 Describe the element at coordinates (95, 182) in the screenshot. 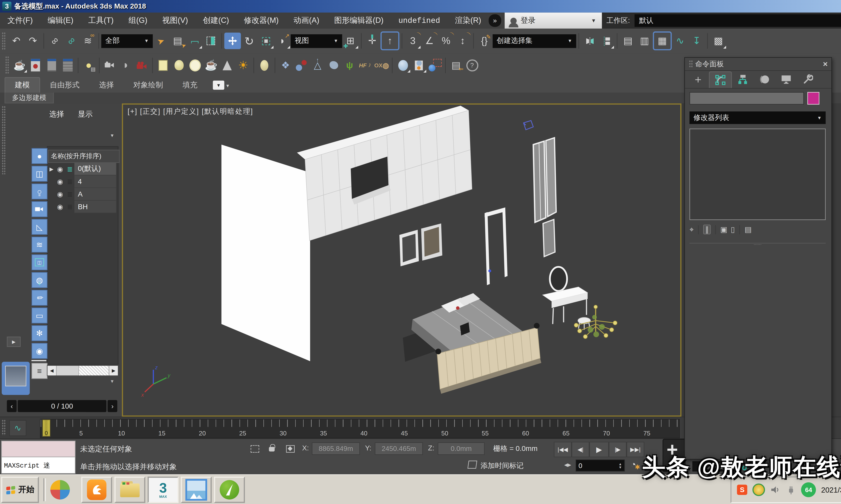

I see `layer-name: 4` at that location.